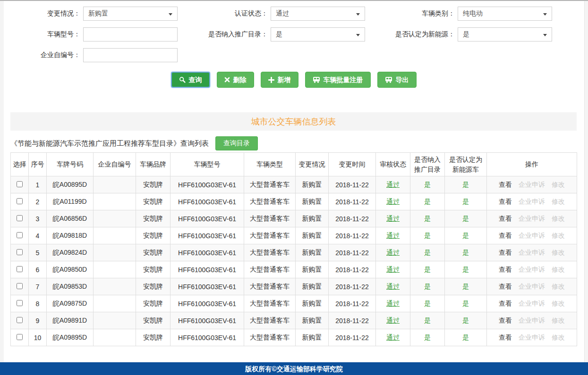 This screenshot has height=375, width=588. Describe the element at coordinates (294, 369) in the screenshot. I see `footer: 版权所有©交通运输部科学研究院` at that location.